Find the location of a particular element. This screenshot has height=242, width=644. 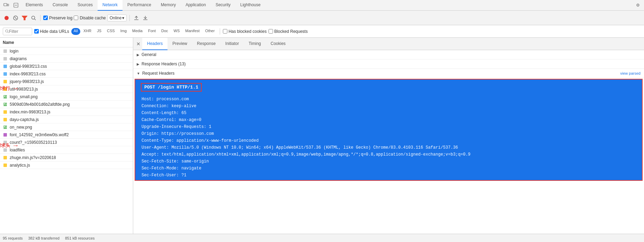

blocked-requests-checkbox is located at coordinates (271, 31).